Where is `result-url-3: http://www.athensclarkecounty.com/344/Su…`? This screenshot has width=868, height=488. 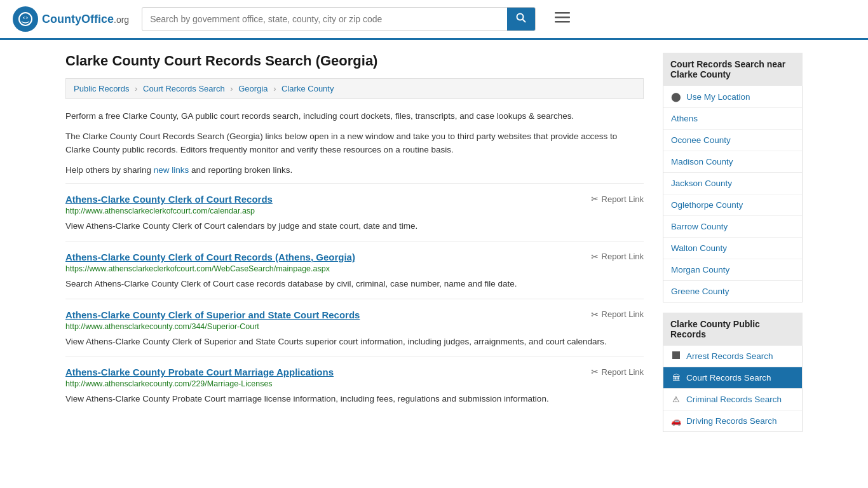 result-url-3: http://www.athensclarkecounty.com/344/Su… is located at coordinates (355, 327).